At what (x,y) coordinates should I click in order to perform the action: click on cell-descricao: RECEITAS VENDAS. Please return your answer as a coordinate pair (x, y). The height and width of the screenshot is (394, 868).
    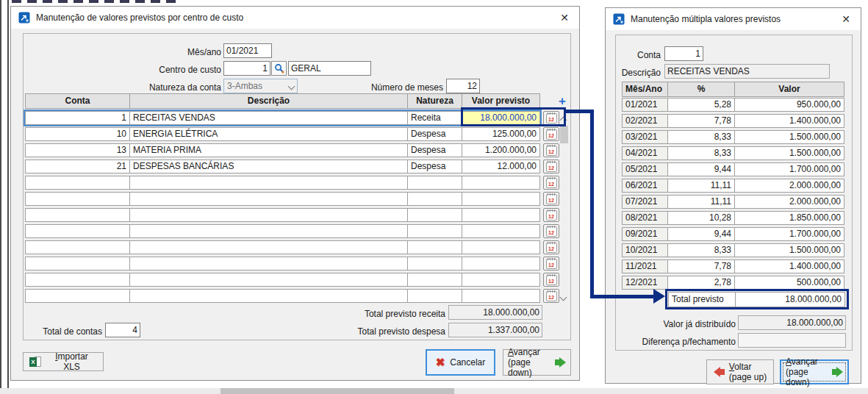
    Looking at the image, I should click on (269, 118).